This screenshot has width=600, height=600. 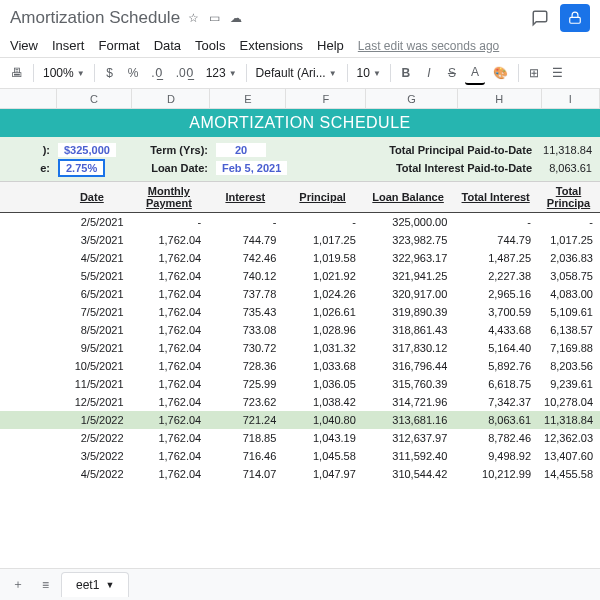 I want to click on table-row: 4/5/20221,762.04714.071,047.97310,544.42…, so click(x=300, y=474).